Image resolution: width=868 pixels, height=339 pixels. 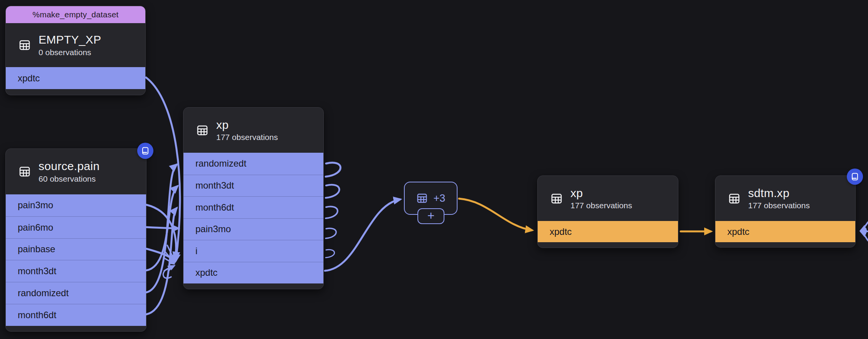 I want to click on loop-month3dt, so click(x=332, y=191).